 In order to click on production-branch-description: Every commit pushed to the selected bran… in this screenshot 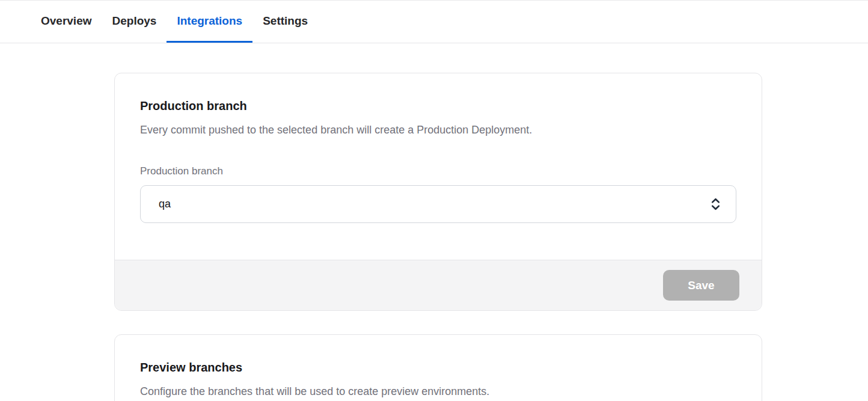, I will do `click(438, 130)`.